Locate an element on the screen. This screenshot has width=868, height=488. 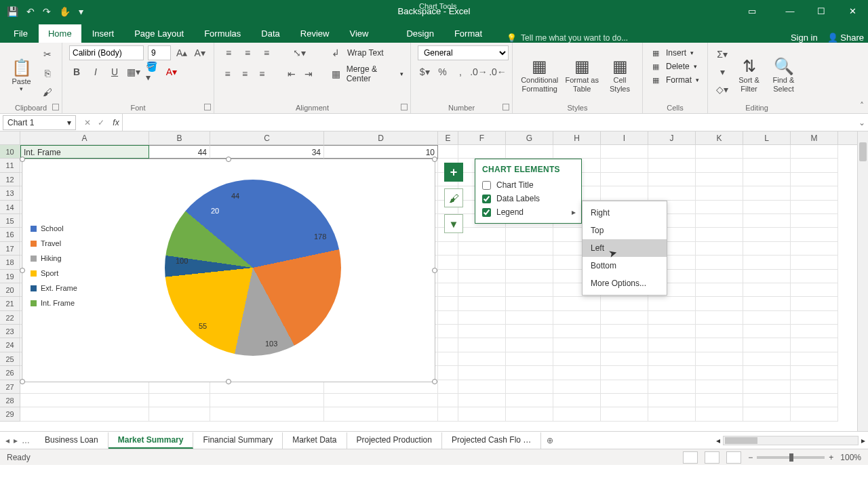
row-header: 14 is located at coordinates (10, 207).